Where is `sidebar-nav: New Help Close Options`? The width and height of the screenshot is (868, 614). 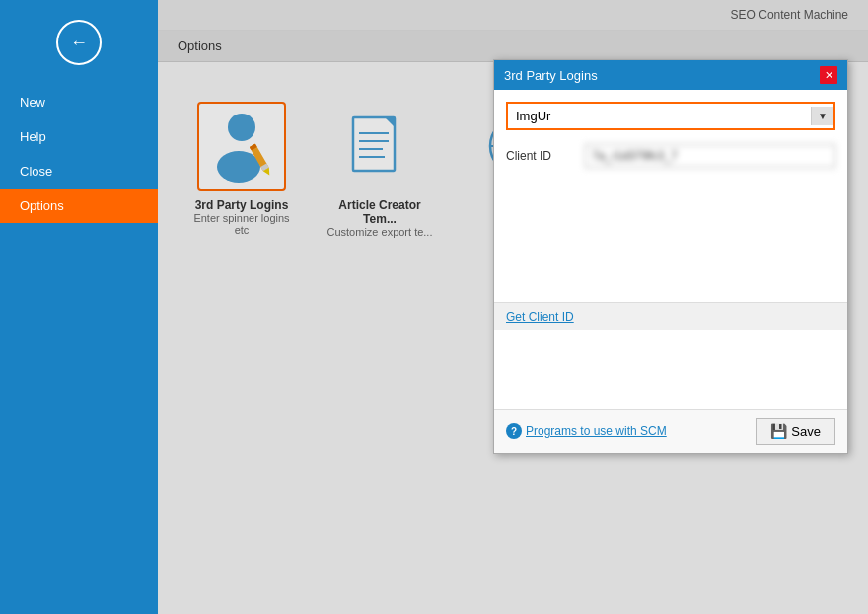
sidebar-nav: New Help Close Options is located at coordinates (79, 154).